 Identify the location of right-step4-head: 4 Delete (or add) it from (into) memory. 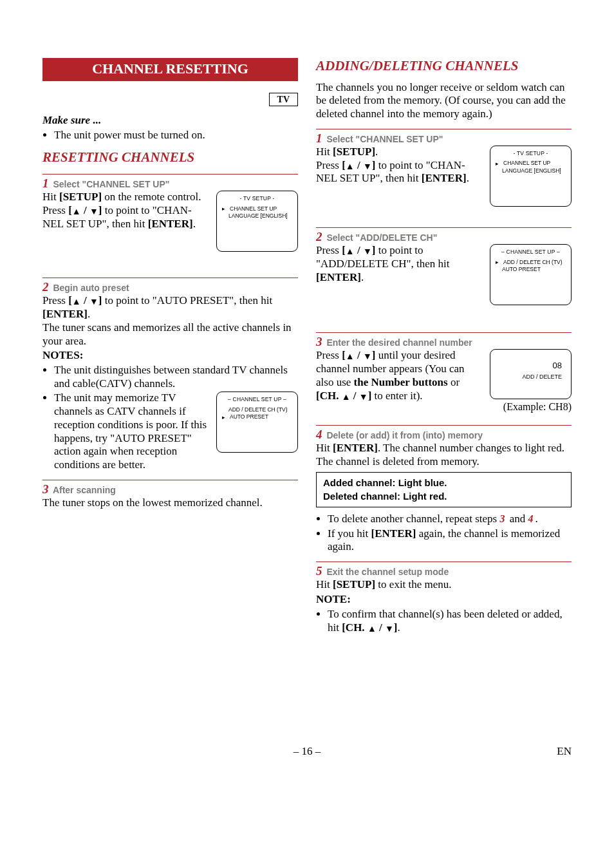
(444, 434).